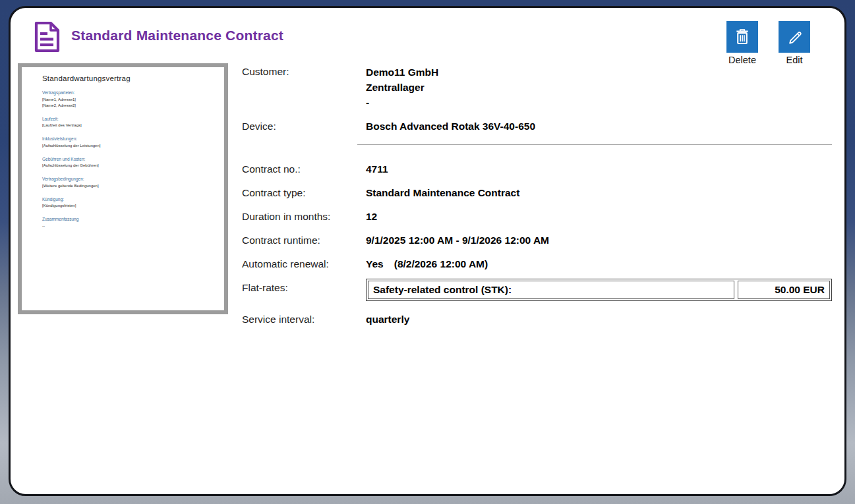 The width and height of the screenshot is (855, 504). I want to click on preview-heading: Gebühren und Kosten:, so click(127, 159).